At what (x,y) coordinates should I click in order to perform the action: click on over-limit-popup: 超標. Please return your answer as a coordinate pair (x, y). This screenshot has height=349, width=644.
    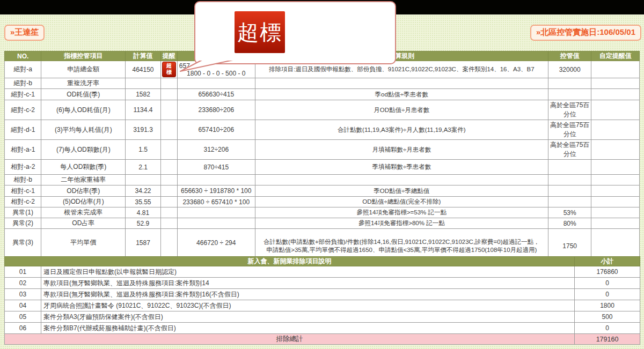
    Looking at the image, I should click on (295, 33).